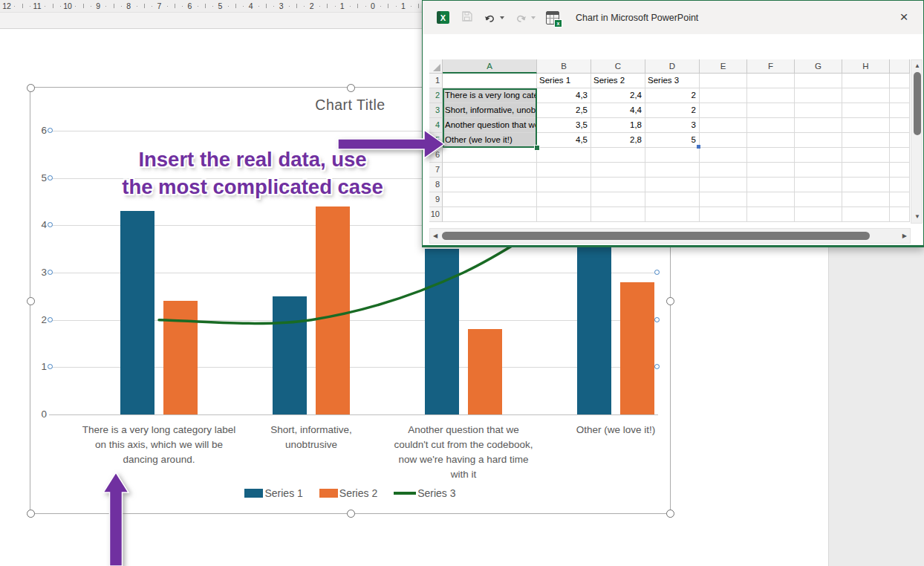  What do you see at coordinates (723, 140) in the screenshot?
I see `cell-E5` at bounding box center [723, 140].